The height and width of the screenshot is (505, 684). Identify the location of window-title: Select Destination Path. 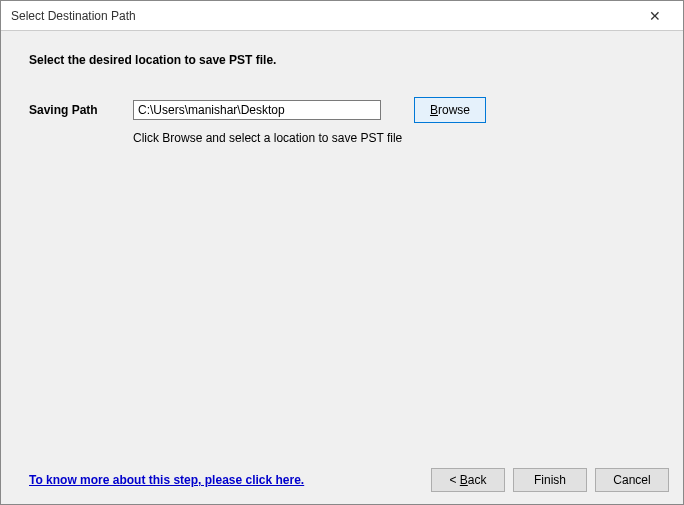
(74, 16).